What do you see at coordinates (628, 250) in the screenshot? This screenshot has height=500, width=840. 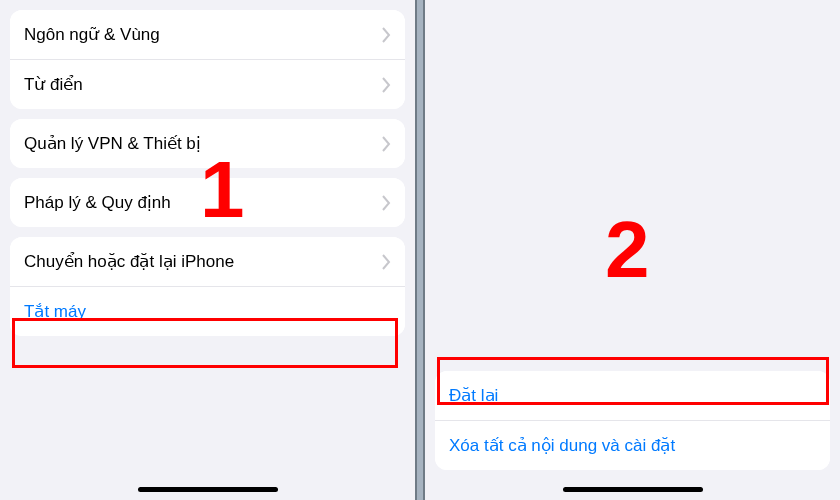 I see `annotation-step-number-2: 2` at bounding box center [628, 250].